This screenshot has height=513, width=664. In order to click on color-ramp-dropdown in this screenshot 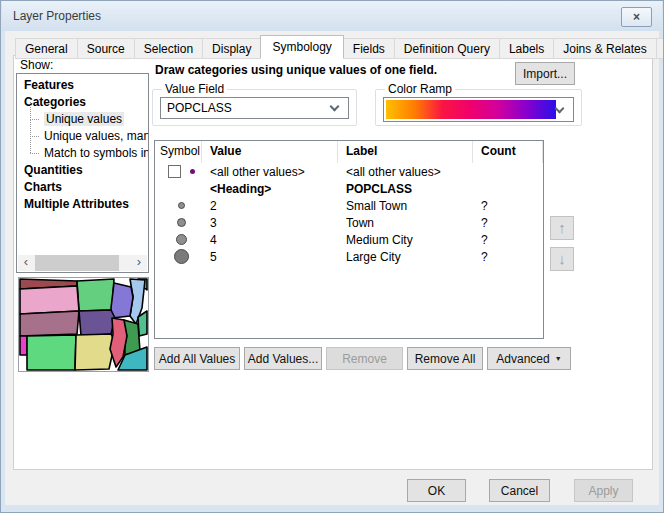, I will do `click(478, 110)`.